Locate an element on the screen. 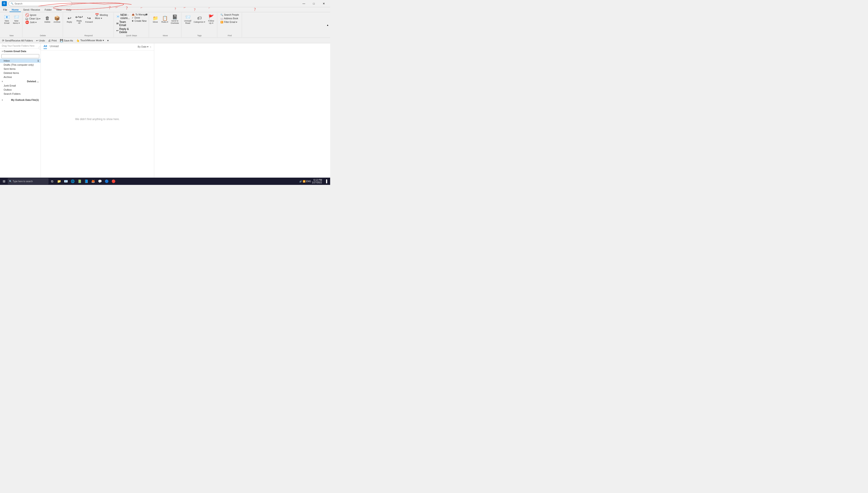  start-button: ⊞ is located at coordinates (4, 181).